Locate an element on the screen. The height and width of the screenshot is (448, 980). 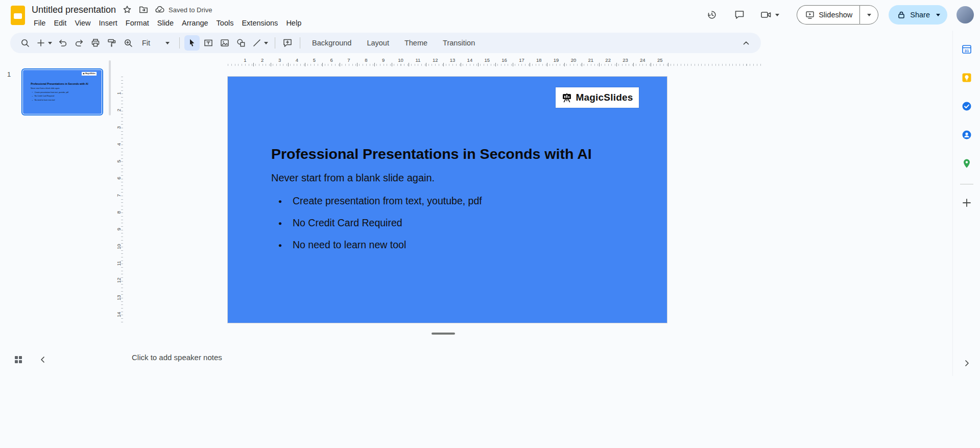
slide-bullet: Create presentation from text, youtube, … is located at coordinates (380, 201).